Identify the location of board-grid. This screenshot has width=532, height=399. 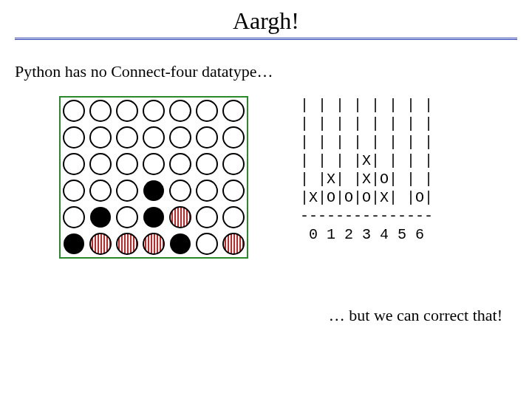
(154, 177).